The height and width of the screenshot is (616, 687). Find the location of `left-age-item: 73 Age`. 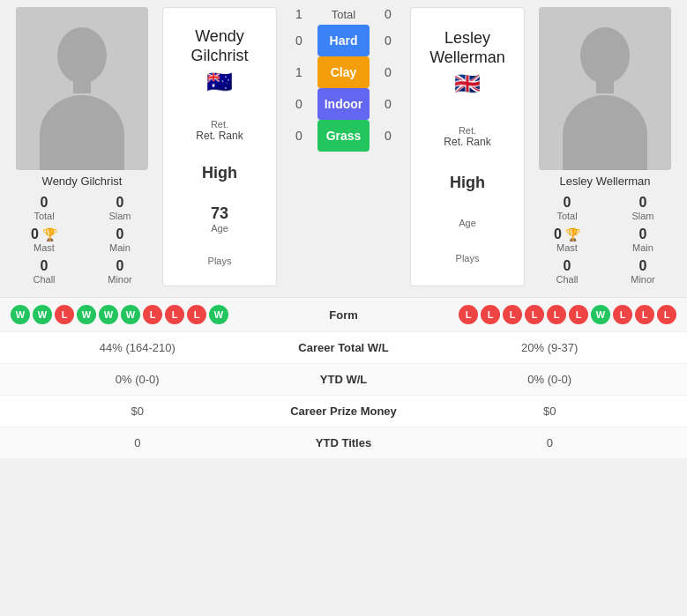

left-age-item: 73 Age is located at coordinates (220, 219).